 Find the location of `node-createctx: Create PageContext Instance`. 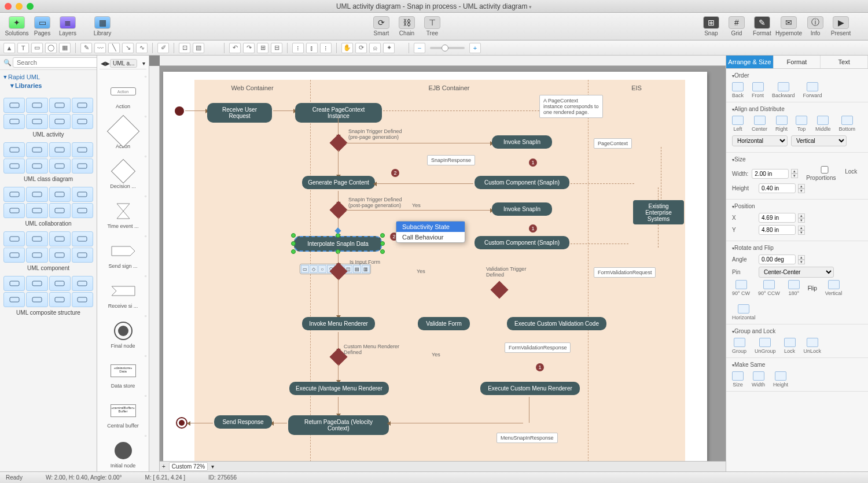

node-createctx: Create PageContext Instance is located at coordinates (339, 113).